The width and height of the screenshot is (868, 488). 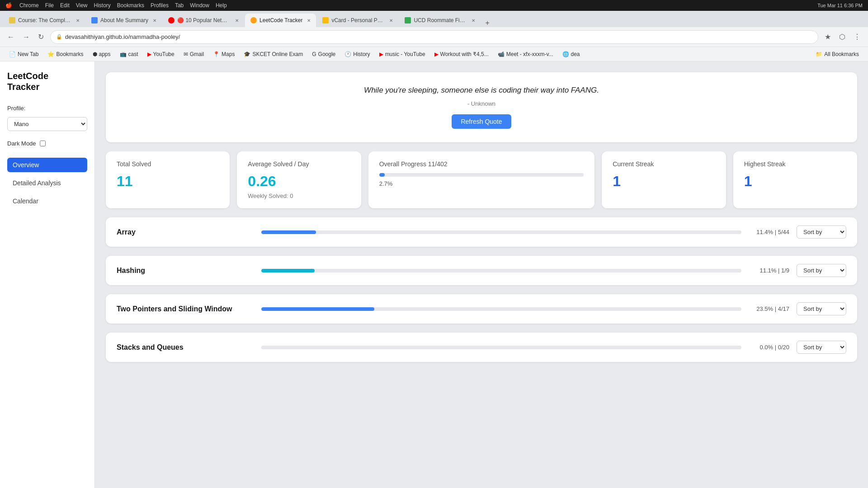 I want to click on apple-logo: 🍎, so click(x=9, y=5).